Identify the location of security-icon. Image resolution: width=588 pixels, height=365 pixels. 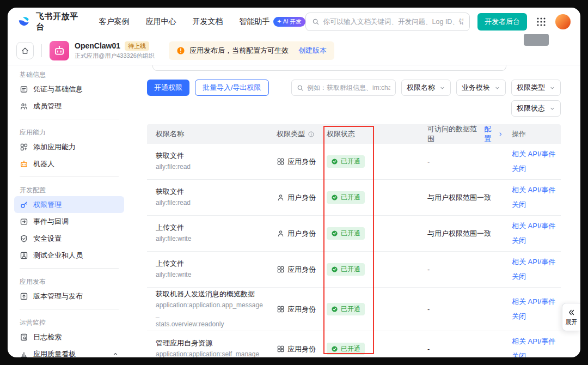
(24, 239).